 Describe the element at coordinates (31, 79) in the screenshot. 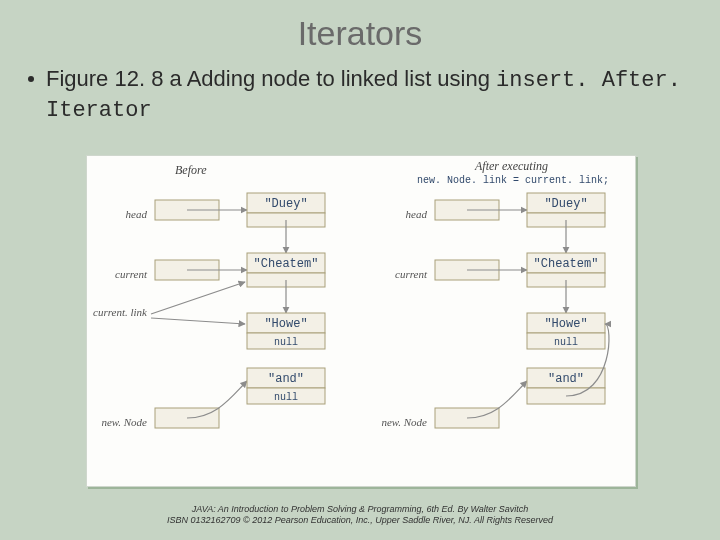

I see `bullet-dot-icon` at that location.